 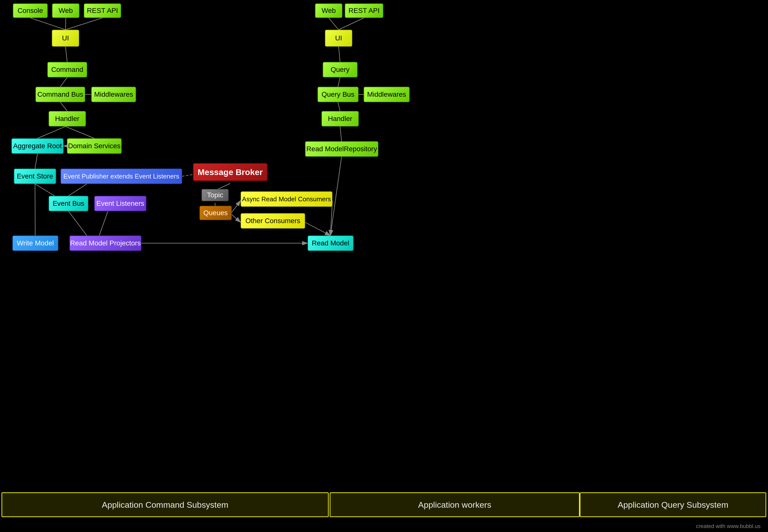 I want to click on async-read-model-node: Async Read Model Consumers, so click(x=287, y=199).